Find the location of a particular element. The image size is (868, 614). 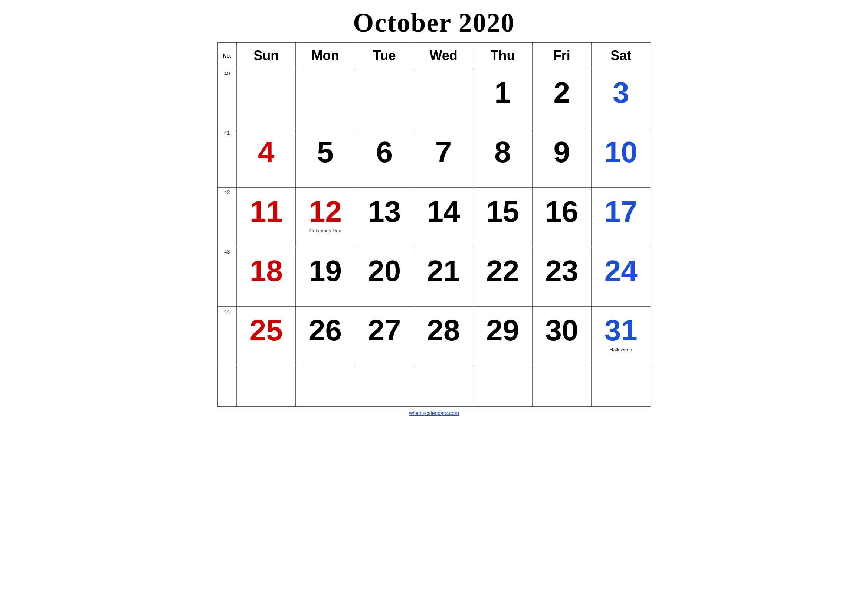

day-number: 27 is located at coordinates (384, 327).